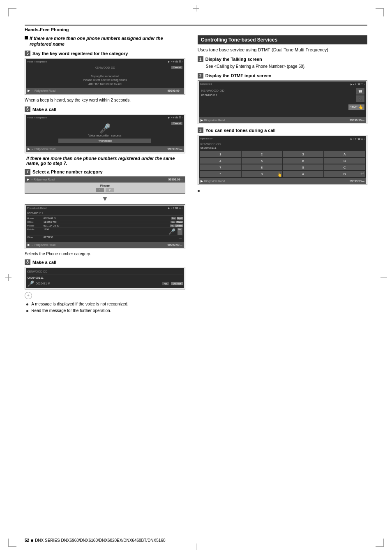  What do you see at coordinates (37, 118) in the screenshot?
I see `screen2-title: Voice Recognition` at bounding box center [37, 118].